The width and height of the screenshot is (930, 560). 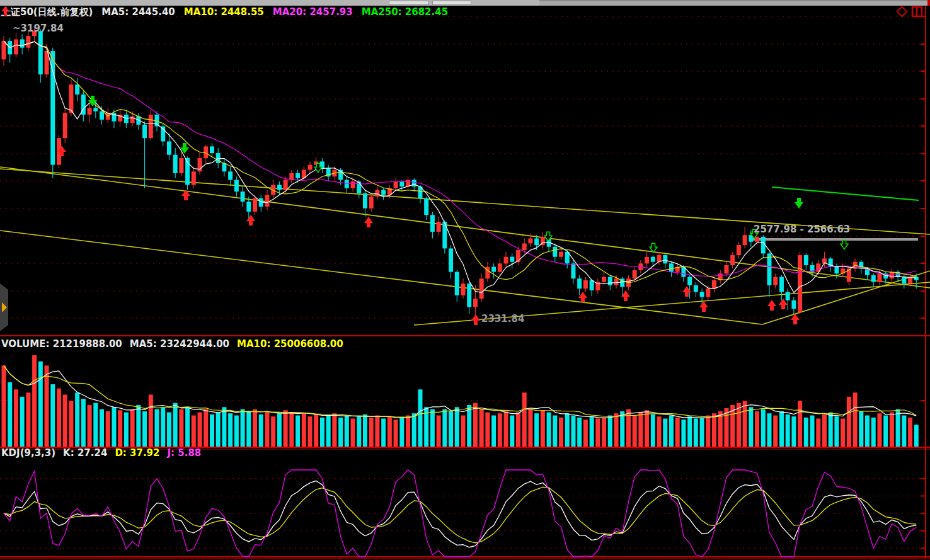 I want to click on panel-collapse-handle, so click(x=4, y=307).